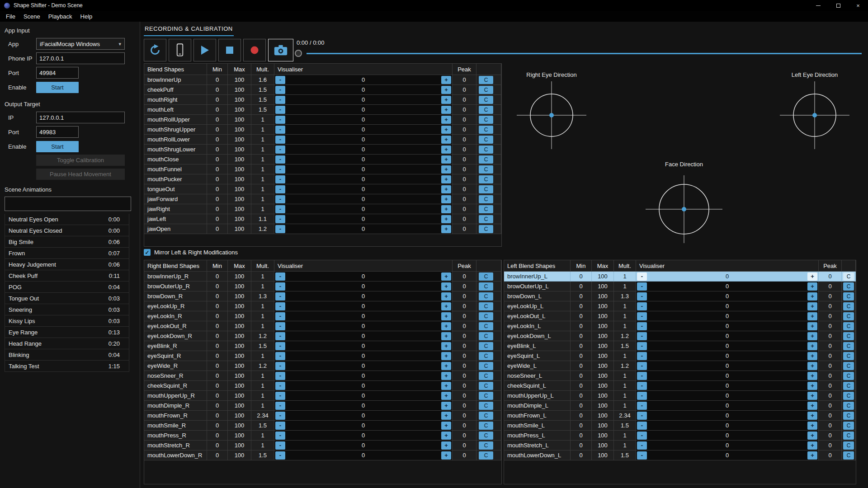 The height and width of the screenshot is (488, 868). I want to click on mirror-checkbox: ✓, so click(147, 252).